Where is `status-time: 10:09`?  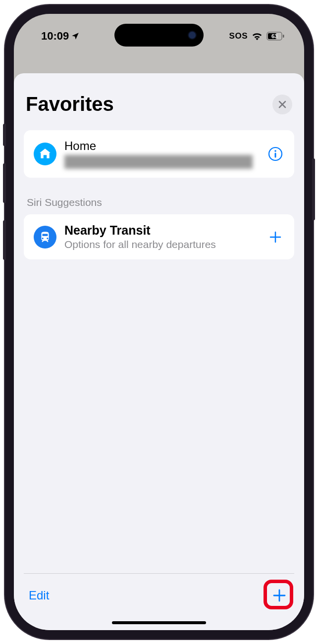 status-time: 10:09 is located at coordinates (55, 36).